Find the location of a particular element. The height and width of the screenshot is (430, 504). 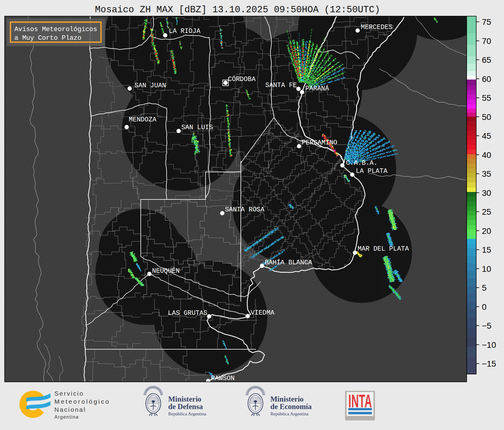

svg-text: PARANÁ is located at coordinates (317, 89).